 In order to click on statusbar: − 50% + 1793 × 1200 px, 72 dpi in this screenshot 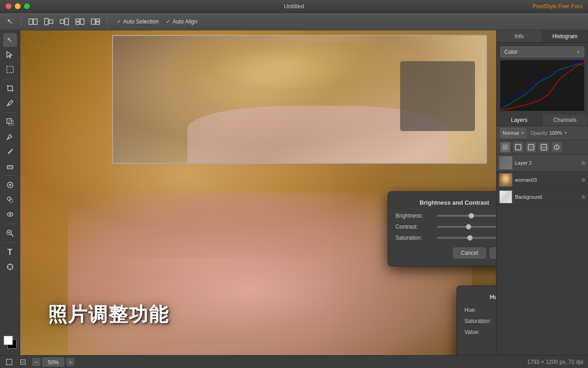, I will do `click(294, 362)`.